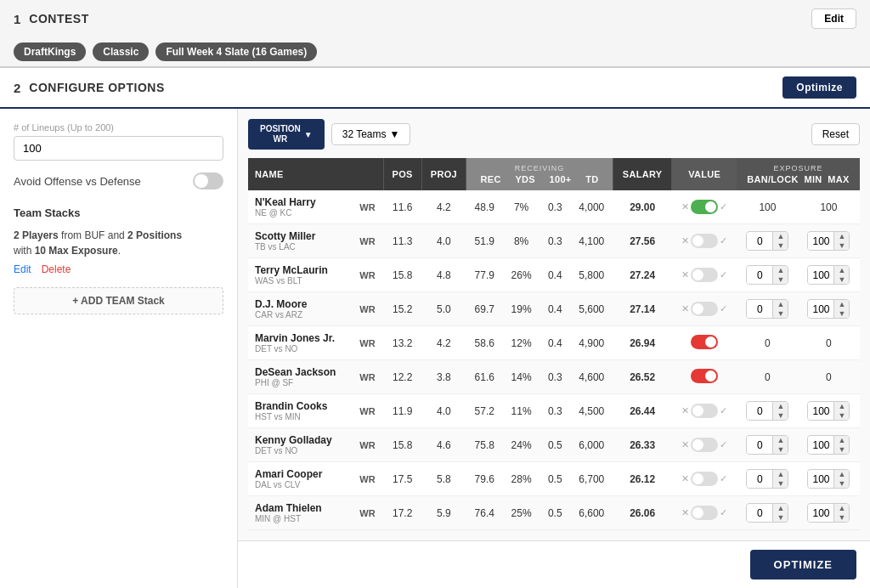  Describe the element at coordinates (371, 134) in the screenshot. I see `teams-filter-button: 32 Teams ▼` at that location.